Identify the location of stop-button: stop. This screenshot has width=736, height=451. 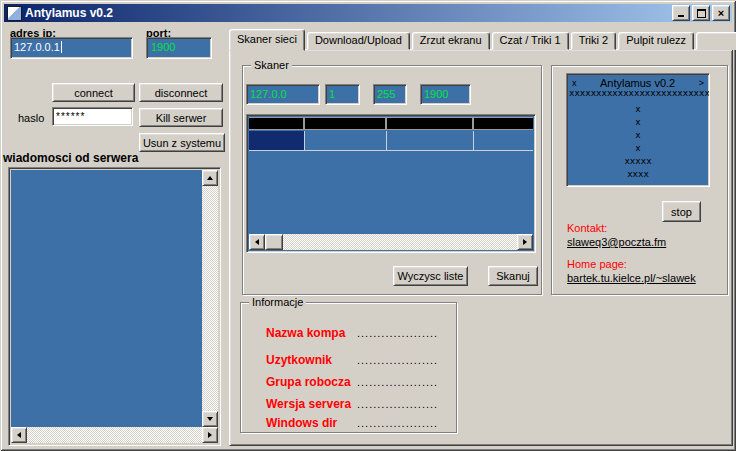
(682, 212).